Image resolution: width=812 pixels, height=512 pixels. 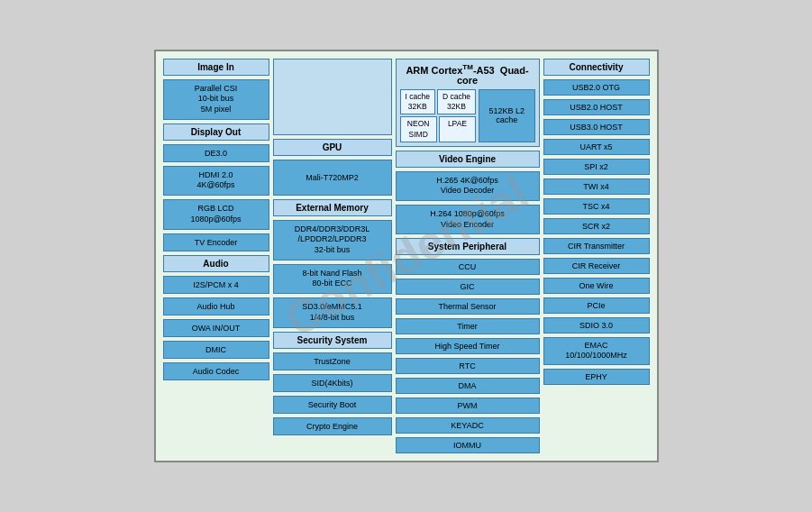 What do you see at coordinates (216, 350) in the screenshot?
I see `dmic: DMIC` at bounding box center [216, 350].